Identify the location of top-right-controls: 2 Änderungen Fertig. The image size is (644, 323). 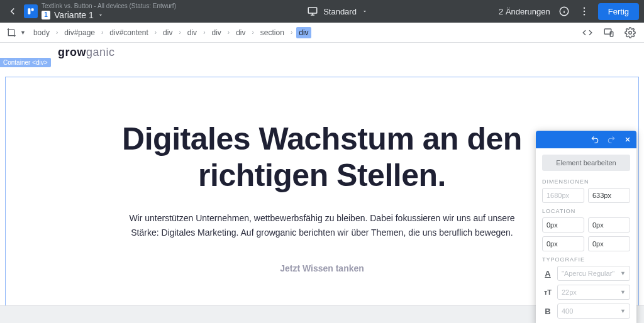
(569, 11).